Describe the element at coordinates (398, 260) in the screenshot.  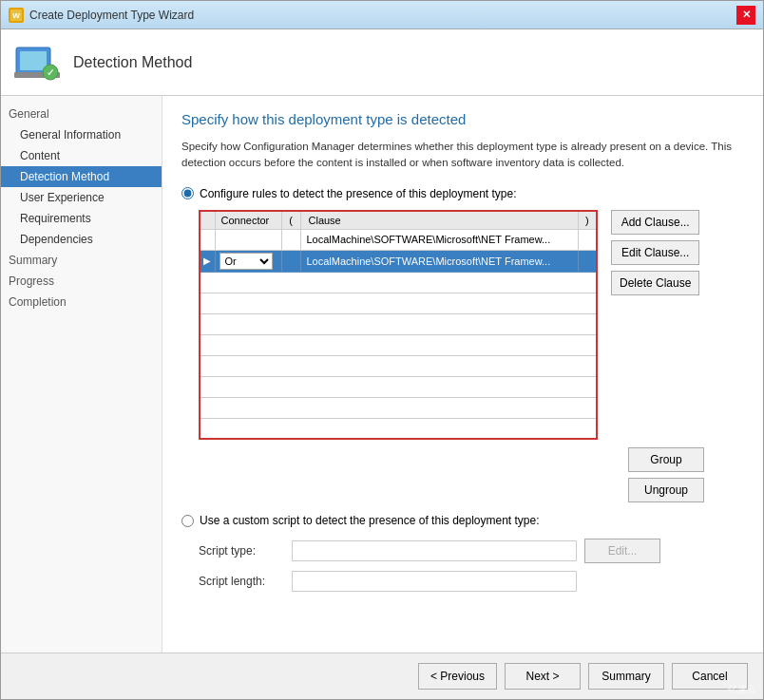
I see `table-row: ▶ Or And LocalMachine\SOFTWARE\Microsoft…` at that location.